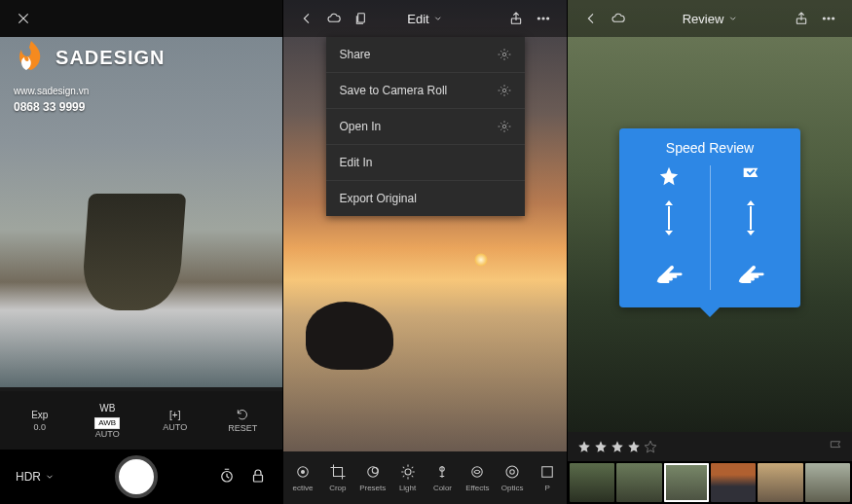 This screenshot has height=504, width=852. Describe the element at coordinates (373, 478) in the screenshot. I see `tool-presets: Presets` at that location.